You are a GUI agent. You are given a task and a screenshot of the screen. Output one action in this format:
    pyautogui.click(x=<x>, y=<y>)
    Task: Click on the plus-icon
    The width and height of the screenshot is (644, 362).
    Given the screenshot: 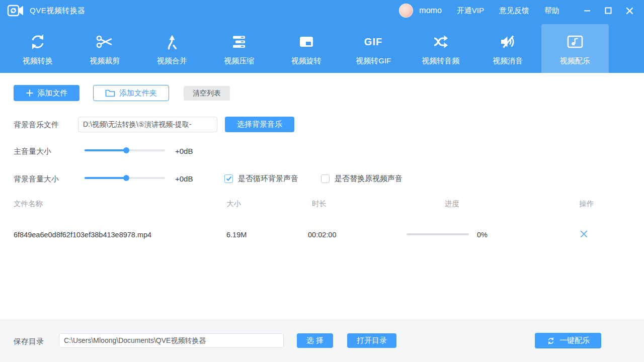 What is the action you would take?
    pyautogui.click(x=30, y=93)
    